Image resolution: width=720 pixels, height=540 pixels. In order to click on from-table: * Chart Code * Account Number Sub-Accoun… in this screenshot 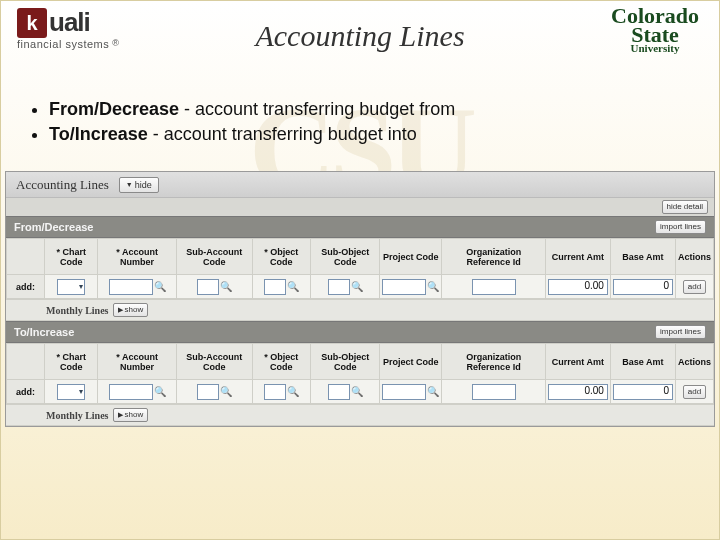, I will do `click(360, 268)`.